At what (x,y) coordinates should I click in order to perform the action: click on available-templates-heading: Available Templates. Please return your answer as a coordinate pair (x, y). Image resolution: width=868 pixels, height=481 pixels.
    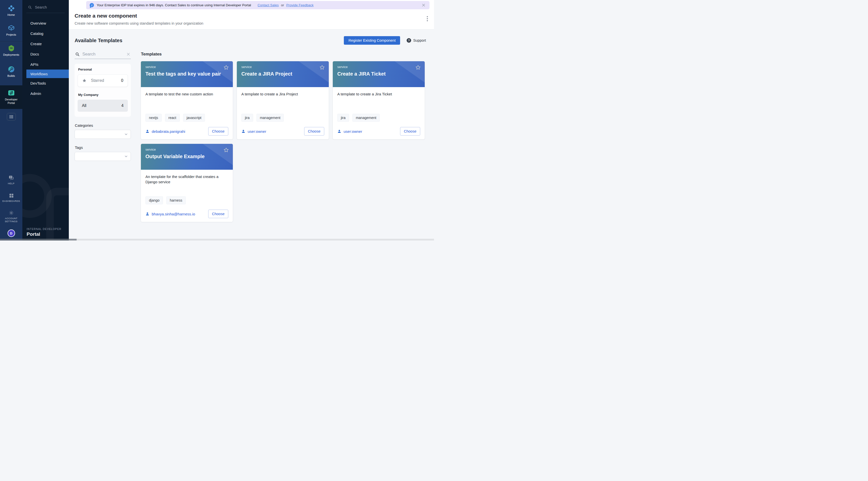
    Looking at the image, I should click on (98, 40).